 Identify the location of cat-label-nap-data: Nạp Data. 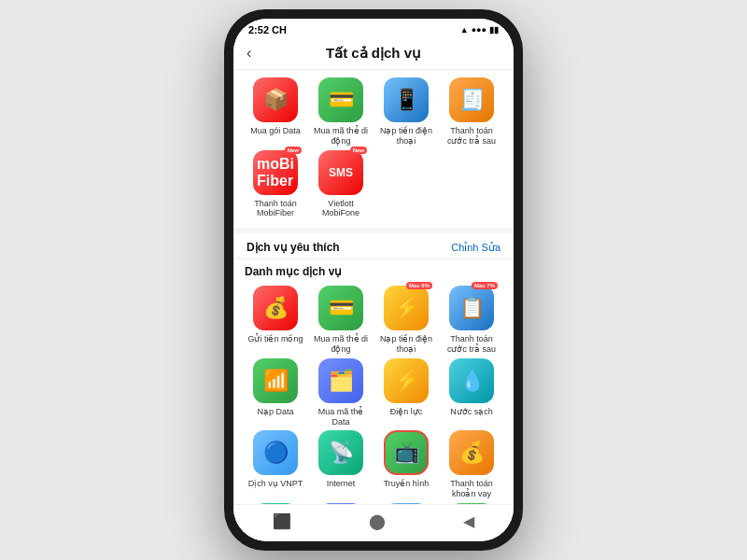
(275, 413).